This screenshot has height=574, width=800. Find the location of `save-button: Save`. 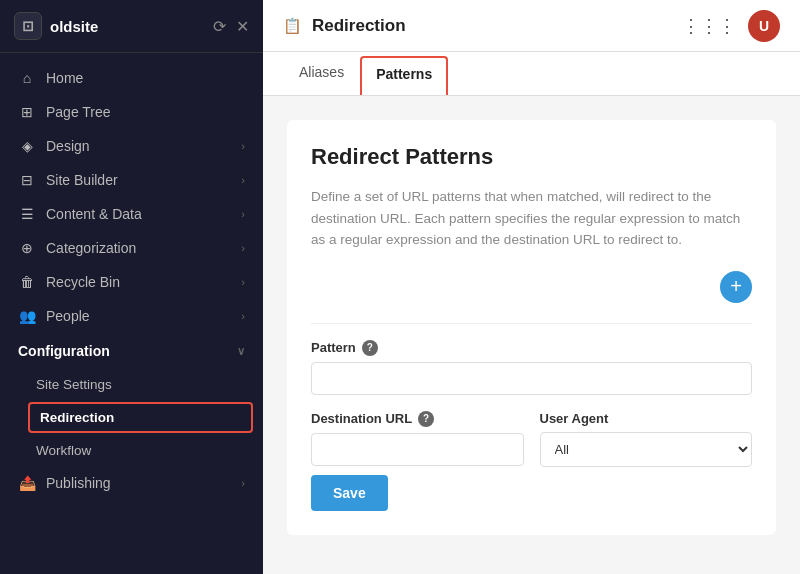

save-button: Save is located at coordinates (350, 493).